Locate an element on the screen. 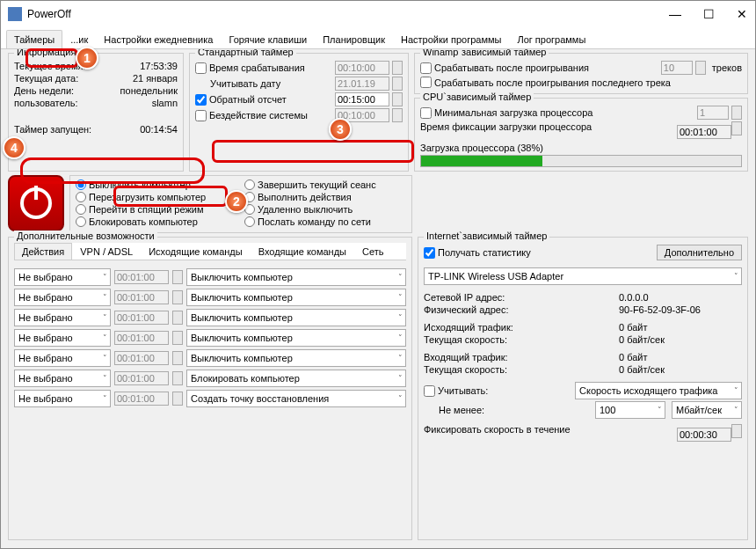 Image resolution: width=756 pixels, height=549 pixels. action-type-combo: Блокировать компьютер is located at coordinates (296, 378).